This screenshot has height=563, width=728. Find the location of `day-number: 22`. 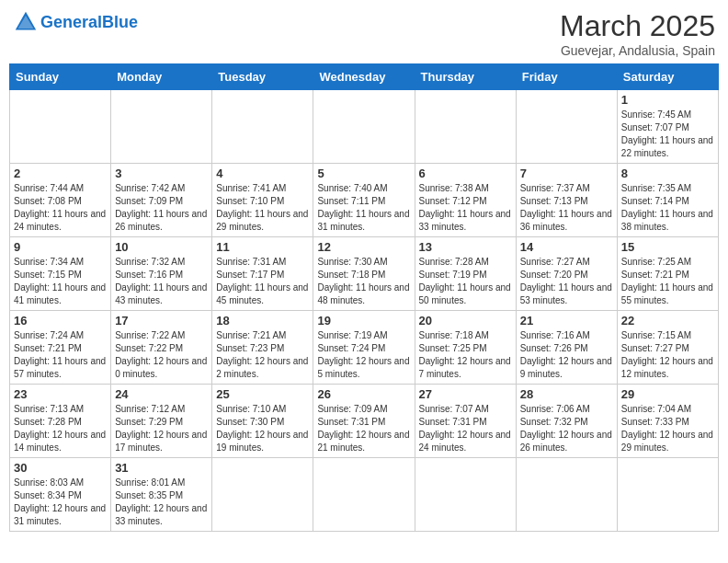

day-number: 22 is located at coordinates (667, 320).